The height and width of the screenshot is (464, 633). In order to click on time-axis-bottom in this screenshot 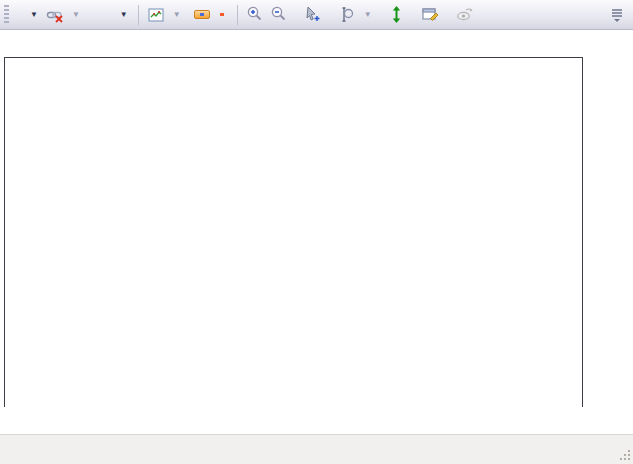, I will do `click(316, 420)`.